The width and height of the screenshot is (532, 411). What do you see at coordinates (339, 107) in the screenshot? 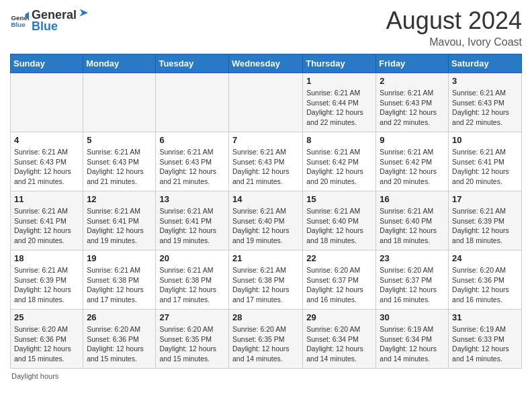
I see `day-info: Sunrise: 6:21 AM Sunset: 6:44 PM Dayligh…` at bounding box center [339, 107].